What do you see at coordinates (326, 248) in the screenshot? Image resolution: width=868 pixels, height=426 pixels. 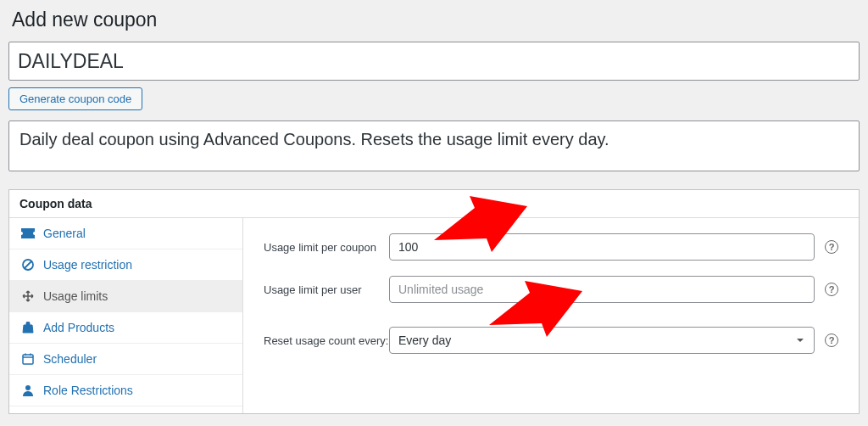 I see `usage-limit-per-coupon-label: Usage limit per coupon` at bounding box center [326, 248].